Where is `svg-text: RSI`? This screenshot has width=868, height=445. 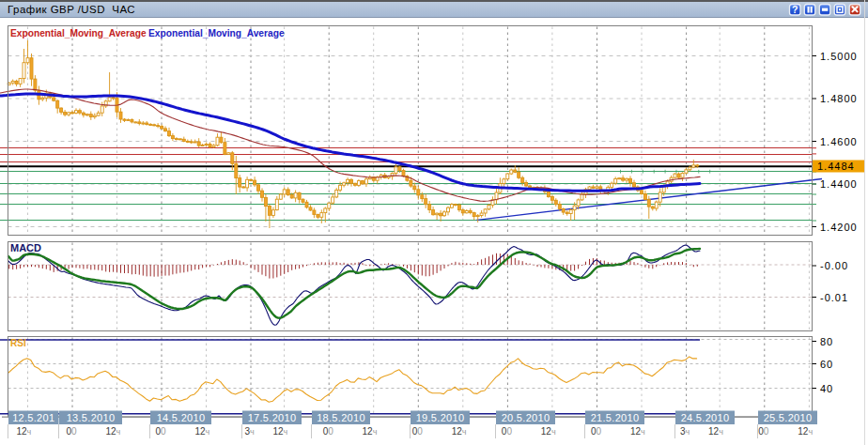 svg-text: RSI is located at coordinates (19, 344).